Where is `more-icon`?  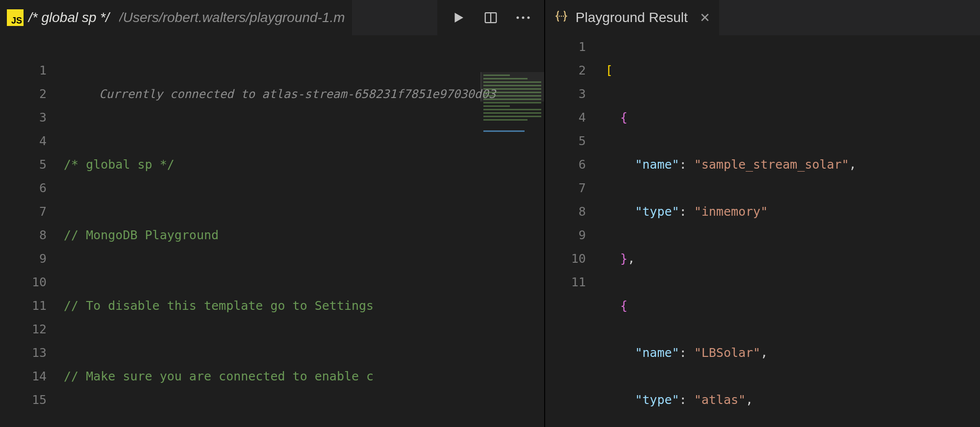 more-icon is located at coordinates (523, 18).